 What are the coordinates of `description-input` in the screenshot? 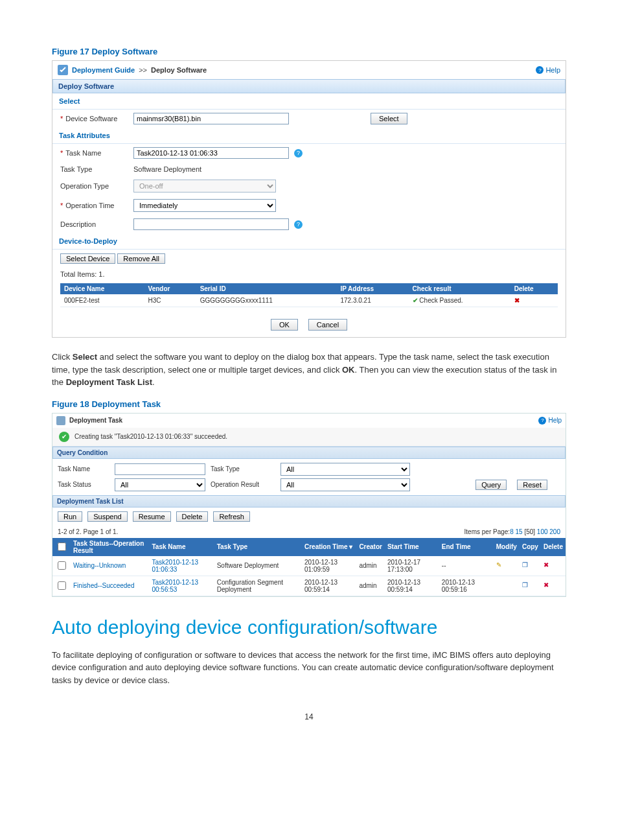 It's located at (211, 224).